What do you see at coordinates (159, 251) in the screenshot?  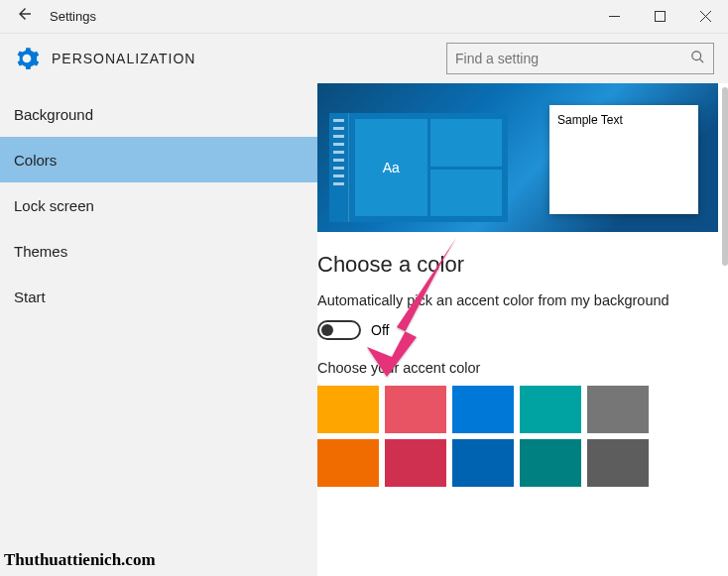 I see `sidebar-item-themes: Themes` at bounding box center [159, 251].